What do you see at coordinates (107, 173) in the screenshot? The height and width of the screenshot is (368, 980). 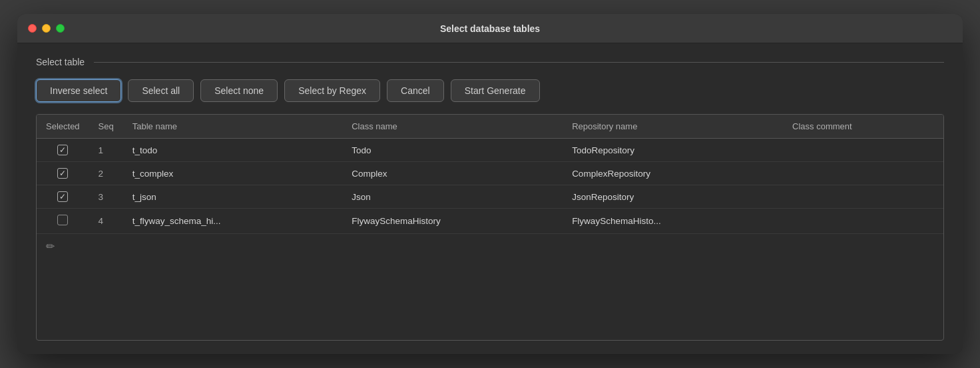 I see `seq-cell: 2` at bounding box center [107, 173].